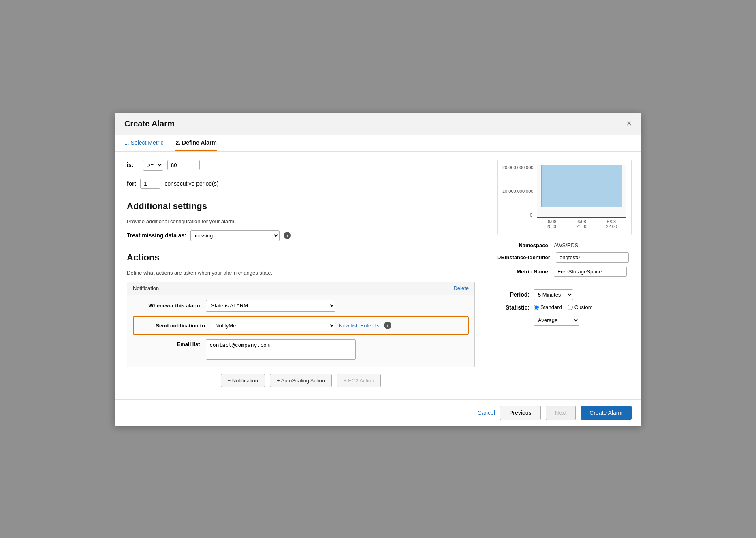 The width and height of the screenshot is (756, 538). Describe the element at coordinates (561, 413) in the screenshot. I see `next-button: Next` at that location.